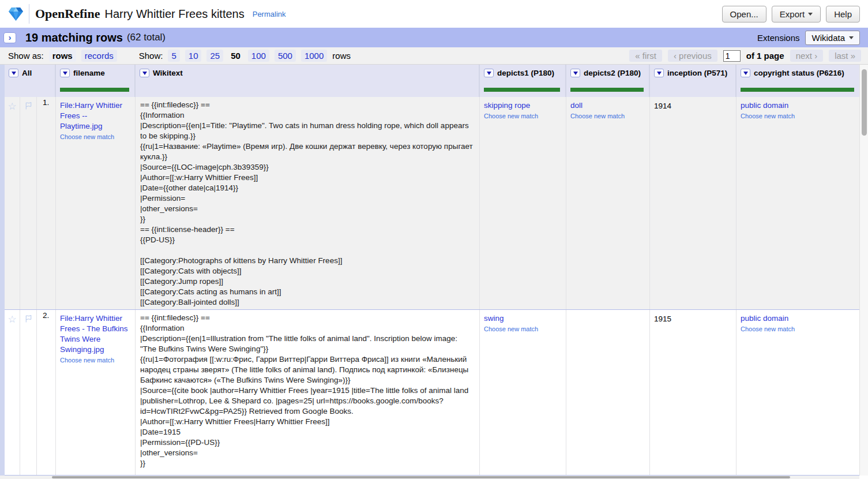 This screenshot has width=868, height=479. I want to click on column-menu-wikitext-button, so click(144, 73).